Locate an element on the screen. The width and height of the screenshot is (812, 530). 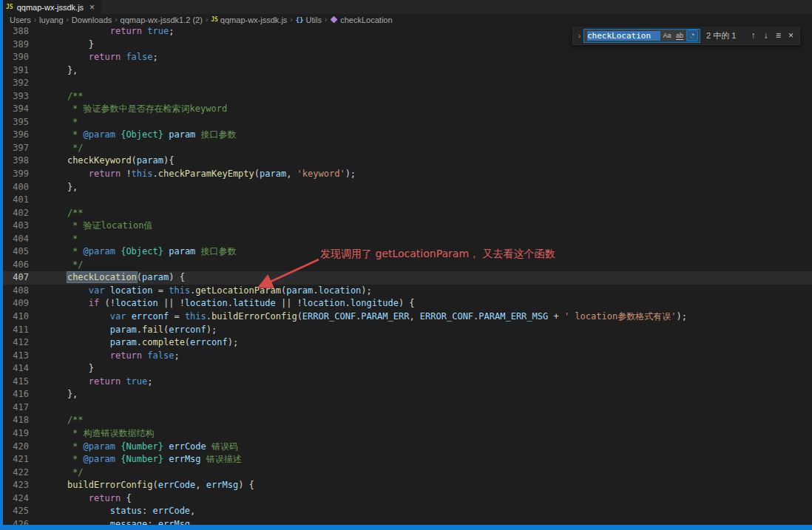
find-in-selection-icon: ≡ is located at coordinates (778, 35).